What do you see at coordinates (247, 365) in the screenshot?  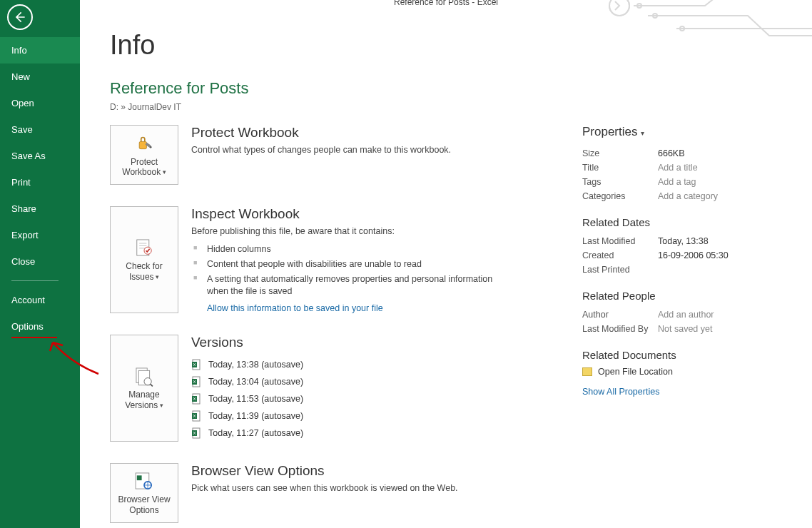 I see `version-item: XToday, 13:38 (autosave)` at bounding box center [247, 365].